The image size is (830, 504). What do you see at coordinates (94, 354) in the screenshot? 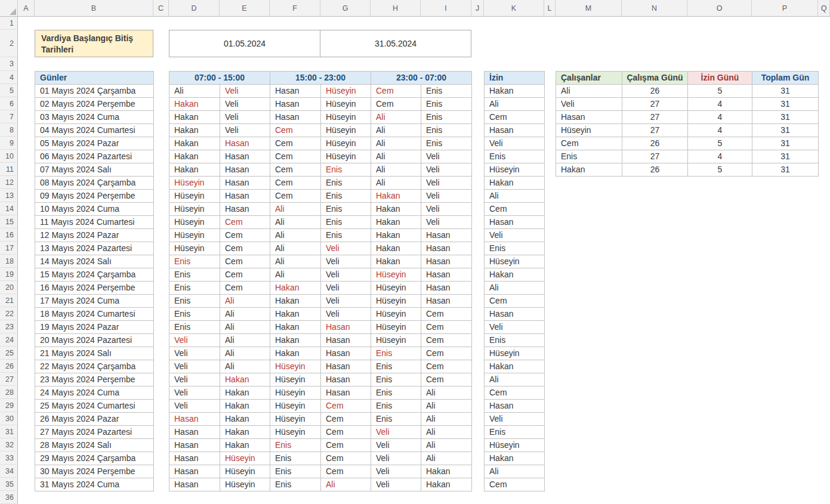
I see `day-cell: 21 Mayıs 2024 Salı` at bounding box center [94, 354].